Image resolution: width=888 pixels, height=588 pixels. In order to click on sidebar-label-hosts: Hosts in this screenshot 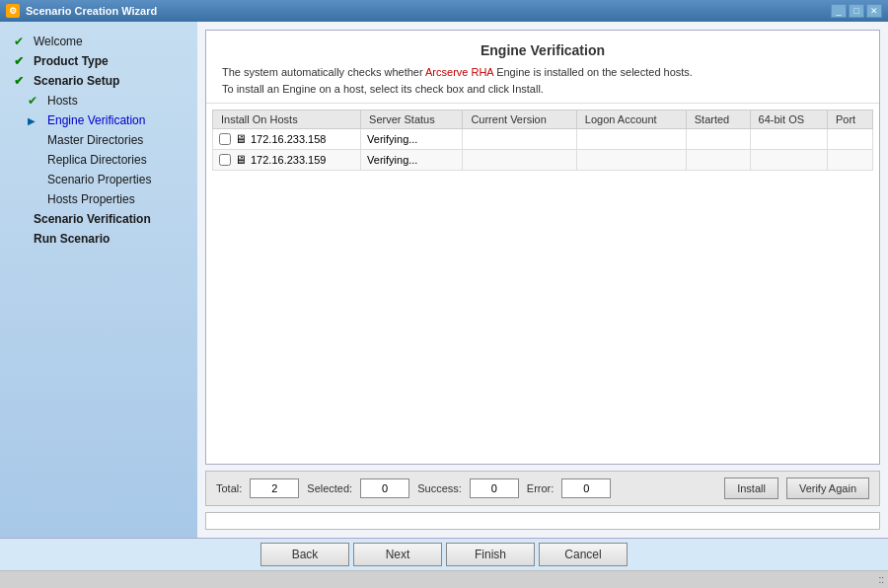, I will do `click(63, 101)`.